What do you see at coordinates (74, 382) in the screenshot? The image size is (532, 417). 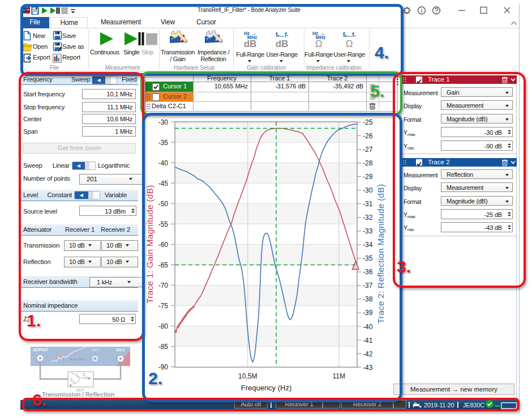 I see `svg-text: 11` at bounding box center [74, 382].